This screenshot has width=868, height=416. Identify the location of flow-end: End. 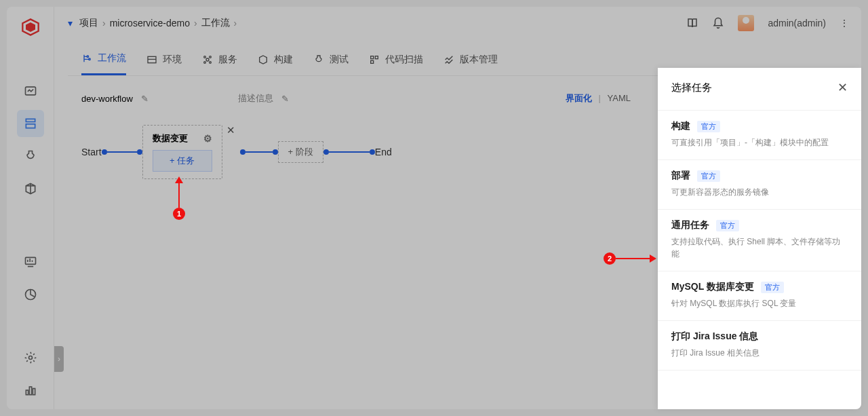
(384, 152).